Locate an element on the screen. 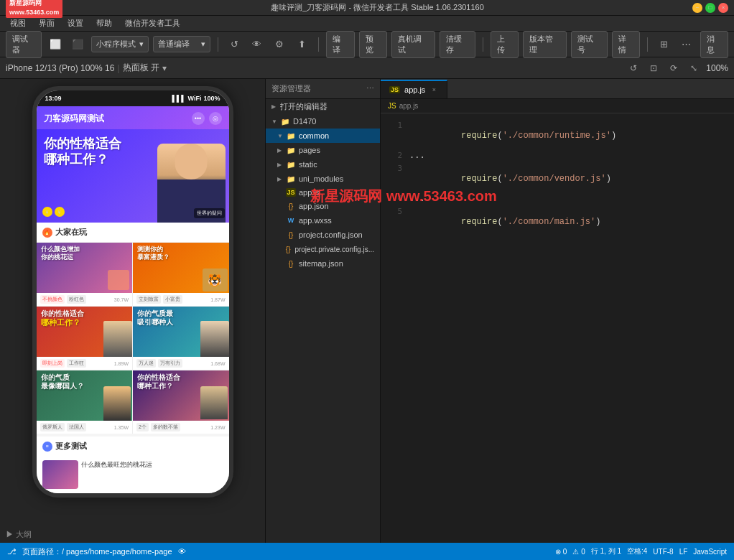 This screenshot has width=734, height=560. logo-badge: 新星源码网 www.53463.com is located at coordinates (34, 9).